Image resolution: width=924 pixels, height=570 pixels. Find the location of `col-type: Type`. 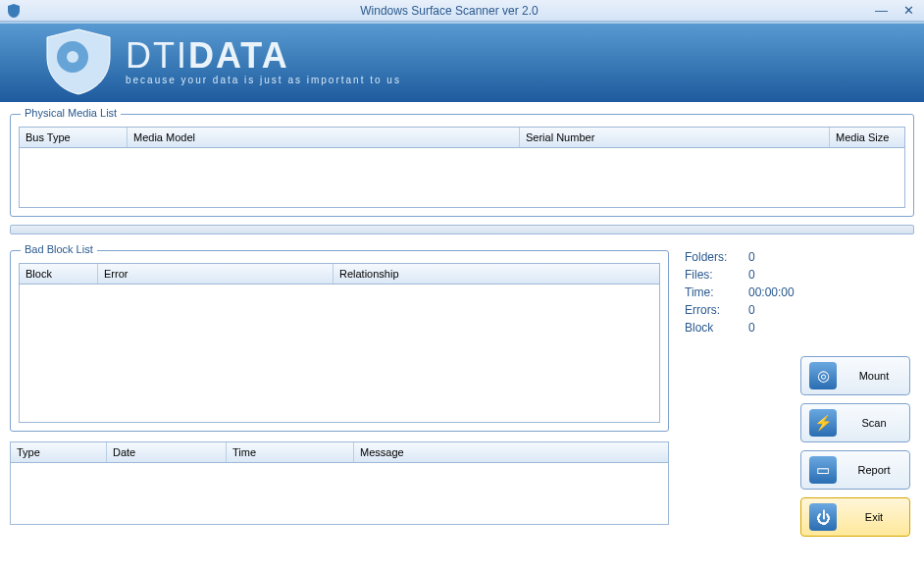

col-type: Type is located at coordinates (59, 452).